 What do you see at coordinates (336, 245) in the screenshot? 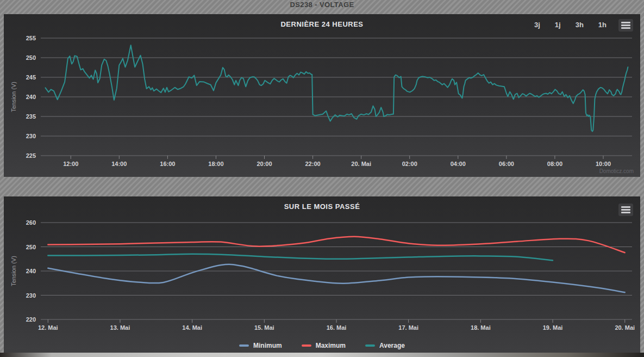
I see `series-maximum` at bounding box center [336, 245].